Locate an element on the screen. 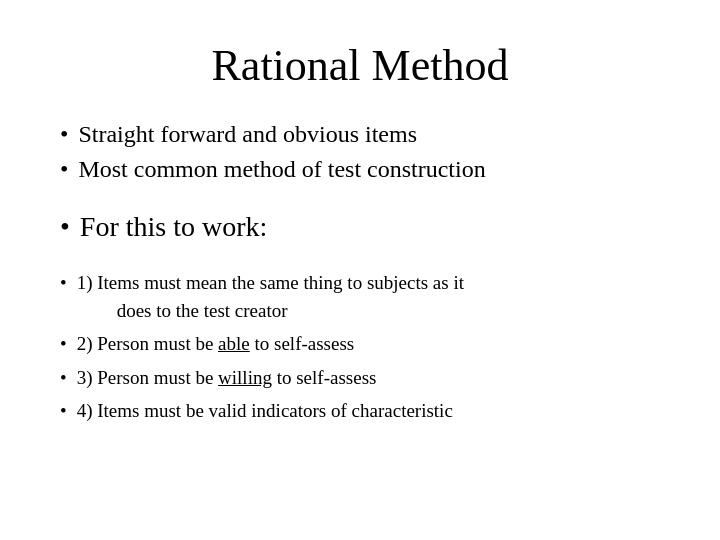  for-this-list: • For this to work: is located at coordinates (360, 231).